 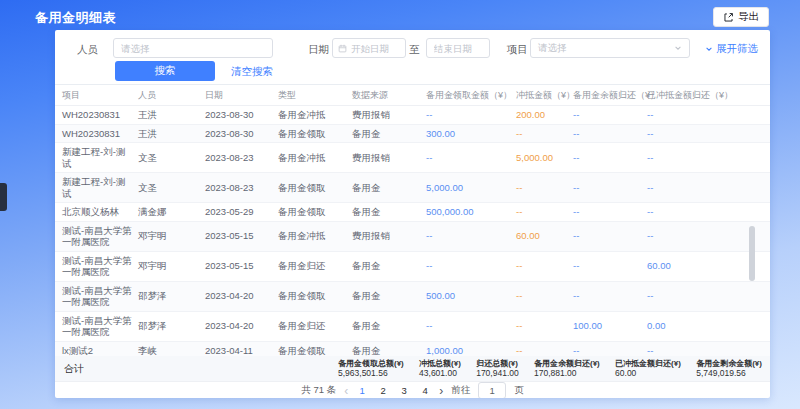 What do you see at coordinates (346, 391) in the screenshot?
I see `prev-page-icon: ‹` at bounding box center [346, 391].